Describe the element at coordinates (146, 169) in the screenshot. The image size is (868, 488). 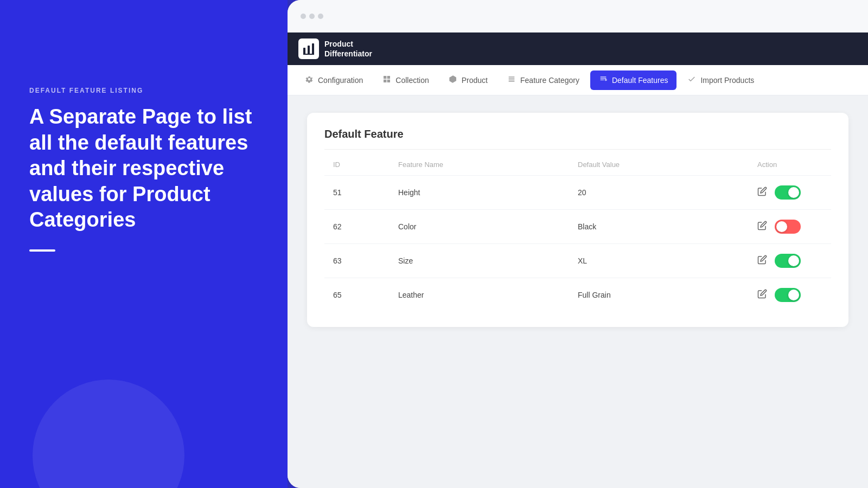
I see `left-text-block: DEFAULT FEATURE LISTING A Separate Page …` at that location.